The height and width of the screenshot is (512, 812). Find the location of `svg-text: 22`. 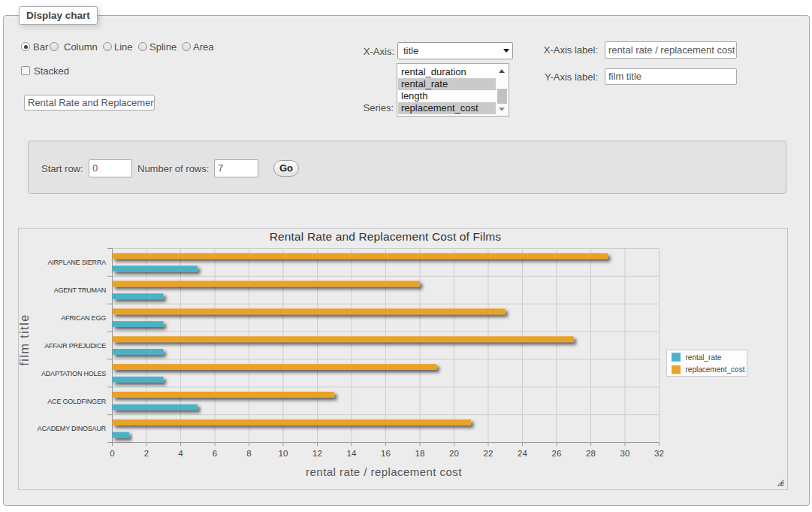

svg-text: 22 is located at coordinates (488, 453).